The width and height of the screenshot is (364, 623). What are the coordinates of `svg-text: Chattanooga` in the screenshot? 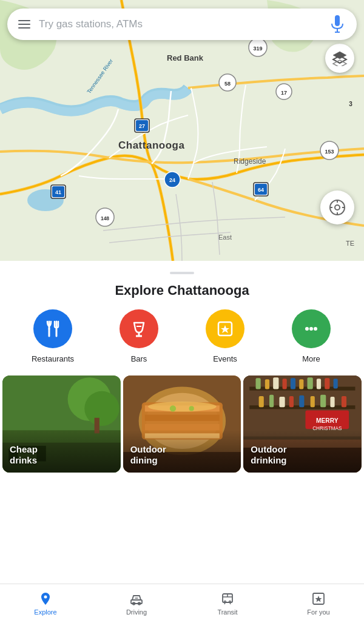 It's located at (152, 146).